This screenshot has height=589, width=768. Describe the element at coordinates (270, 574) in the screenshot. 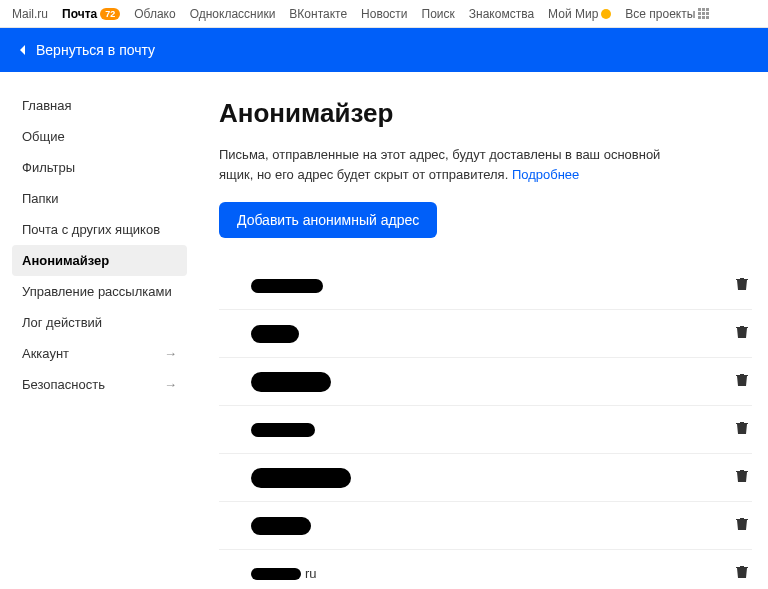

I see `address-value: ru` at that location.